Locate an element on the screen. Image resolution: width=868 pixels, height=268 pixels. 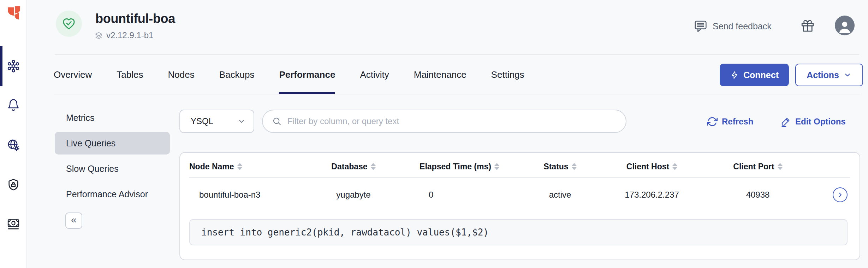
chevron-right-icon is located at coordinates (840, 195).